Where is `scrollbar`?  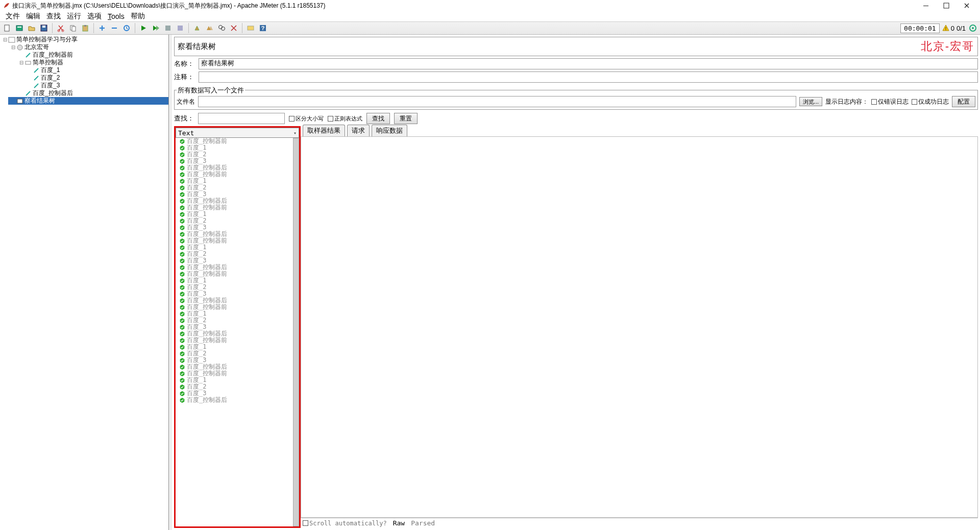
scrollbar is located at coordinates (296, 332).